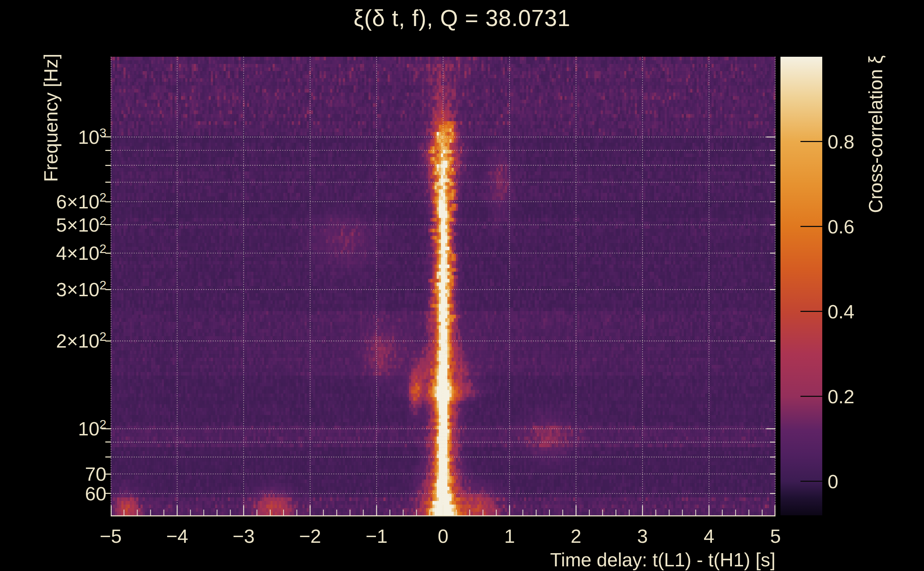  What do you see at coordinates (81, 202) in the screenshot?
I see `y-tick-label: 6×102` at bounding box center [81, 202].